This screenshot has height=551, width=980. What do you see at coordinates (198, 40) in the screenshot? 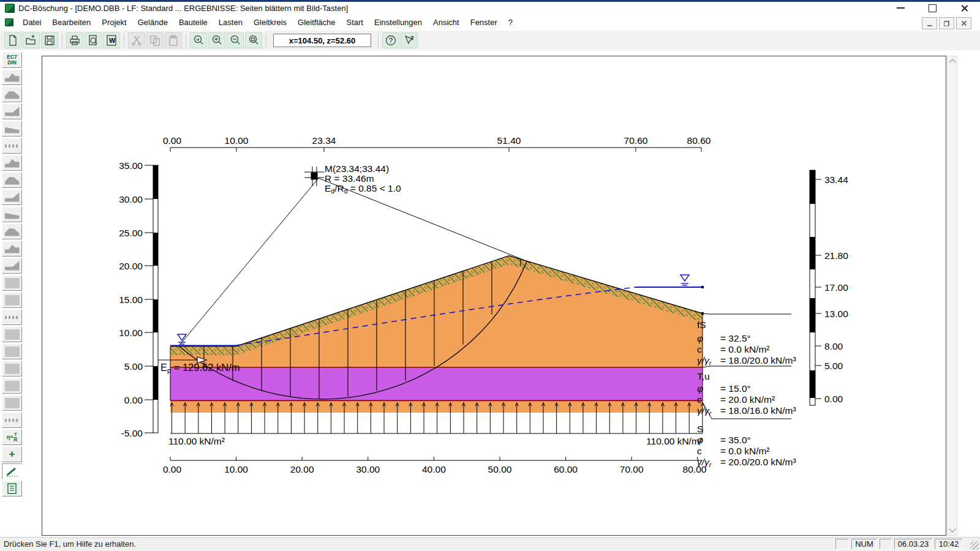
I see `zoom-window-button` at bounding box center [198, 40].